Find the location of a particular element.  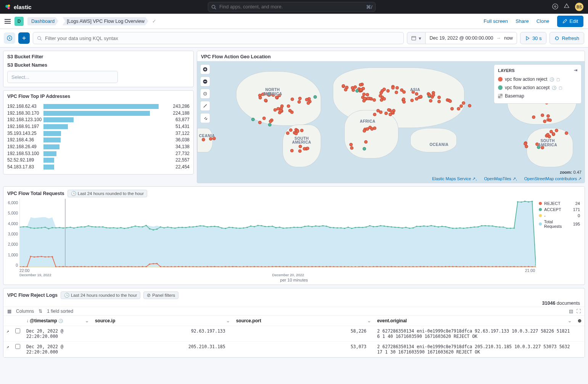

ip-count: 63,877 is located at coordinates (178, 120).